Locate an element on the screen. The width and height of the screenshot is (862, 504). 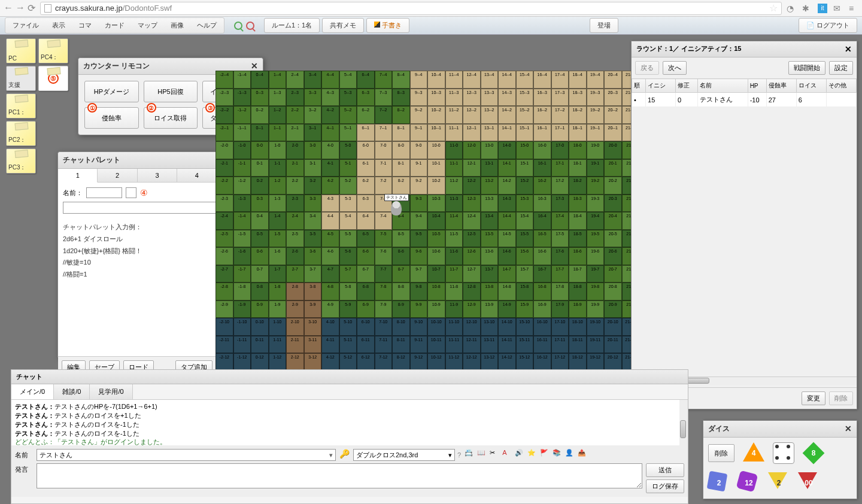
reload-icon: ⟳ is located at coordinates (31, 8).